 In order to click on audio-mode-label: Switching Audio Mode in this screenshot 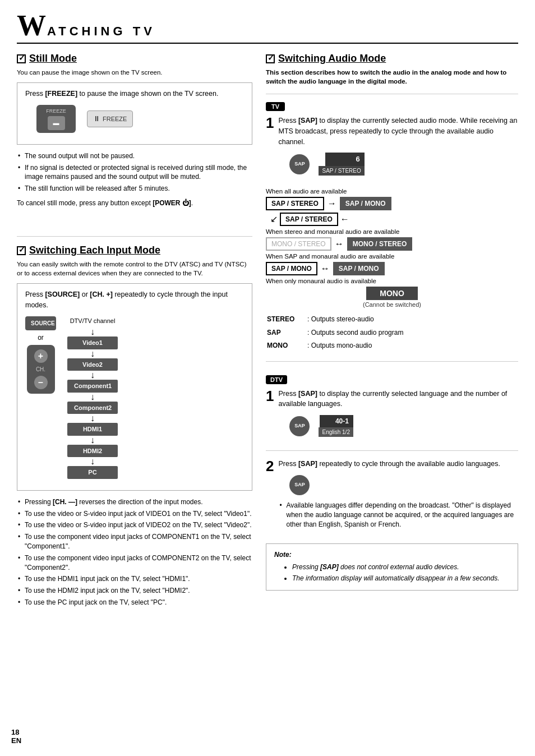, I will do `click(332, 58)`.